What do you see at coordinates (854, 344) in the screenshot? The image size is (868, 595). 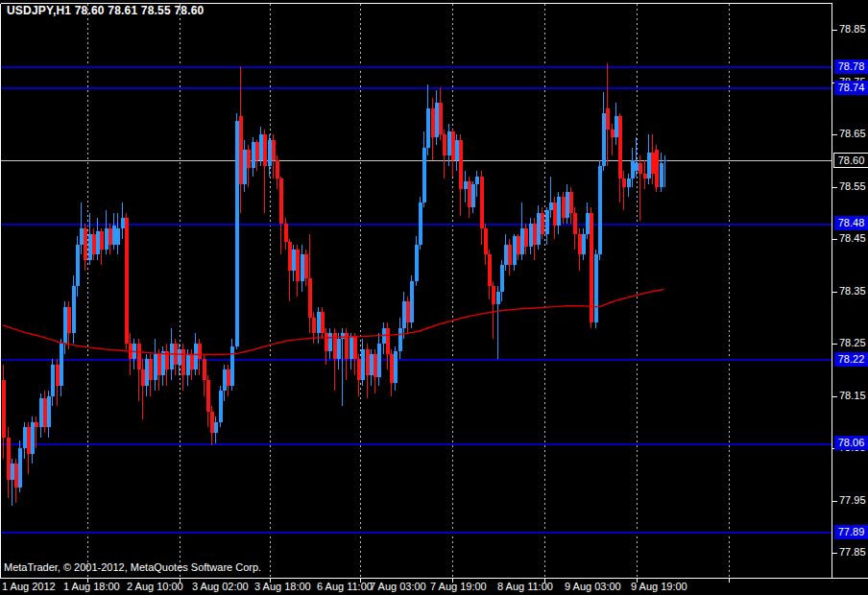 I see `price-tick-label: 78.25` at bounding box center [854, 344].